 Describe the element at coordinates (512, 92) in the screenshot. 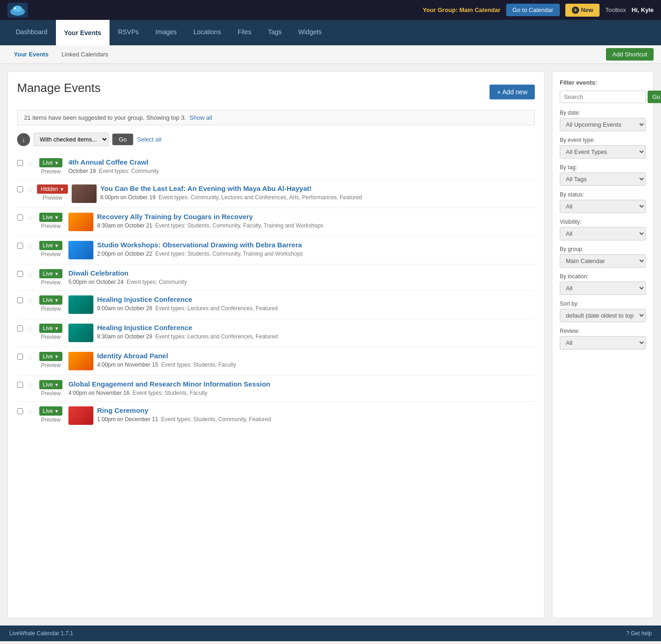

I see `add-new-button: + Add new` at that location.